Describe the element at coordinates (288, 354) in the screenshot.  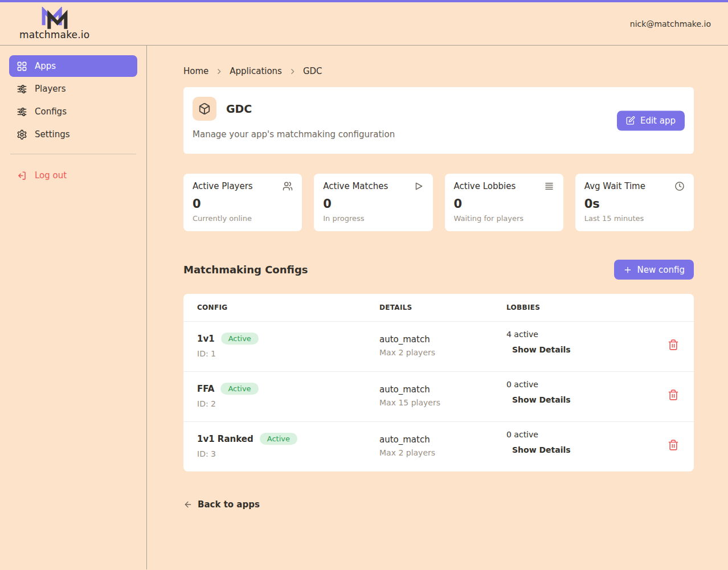
I see `config-id: ID: 1` at that location.